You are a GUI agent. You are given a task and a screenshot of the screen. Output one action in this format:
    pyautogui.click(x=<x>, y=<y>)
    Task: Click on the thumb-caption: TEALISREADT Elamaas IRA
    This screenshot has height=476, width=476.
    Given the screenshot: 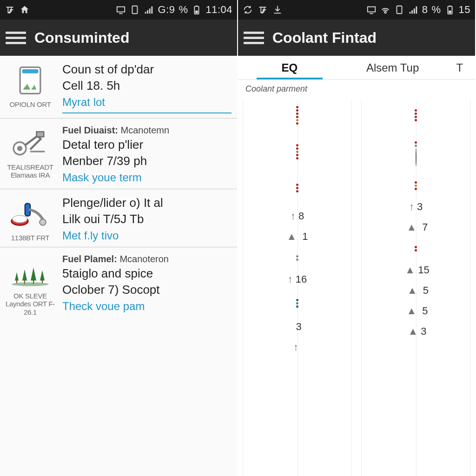 What is the action you would take?
    pyautogui.click(x=30, y=171)
    